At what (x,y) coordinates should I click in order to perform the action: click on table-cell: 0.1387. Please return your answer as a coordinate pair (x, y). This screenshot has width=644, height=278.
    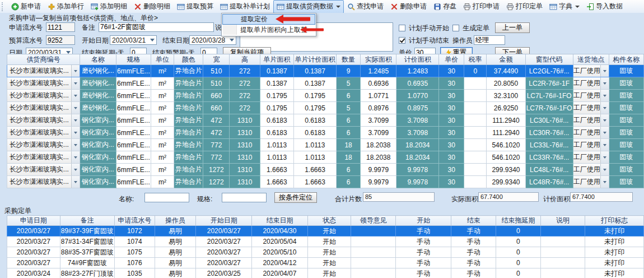
    Looking at the image, I should click on (315, 71).